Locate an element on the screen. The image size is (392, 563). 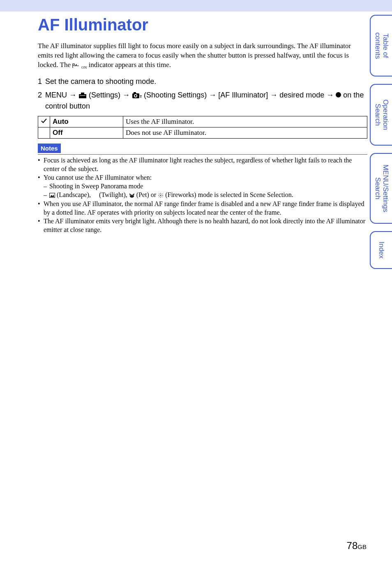
fireworks-icon is located at coordinates (161, 195).